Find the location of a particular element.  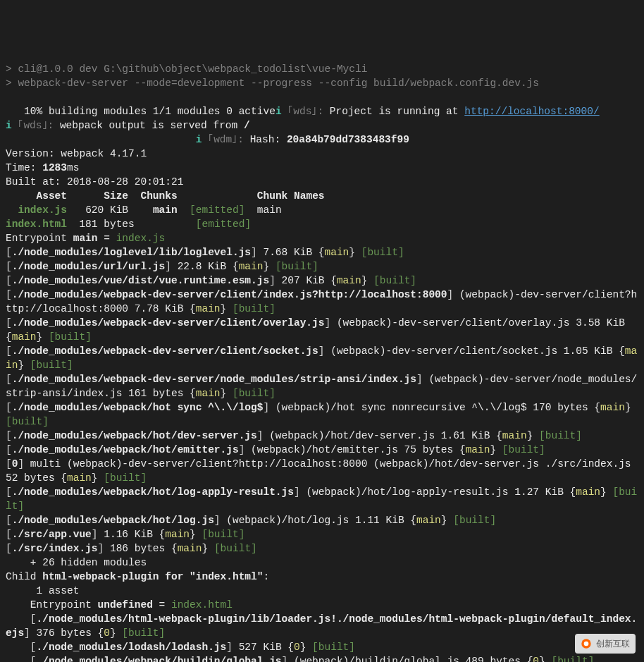

module-line: [./src/index.js] 186 bytes {main} [built… is located at coordinates (131, 548).